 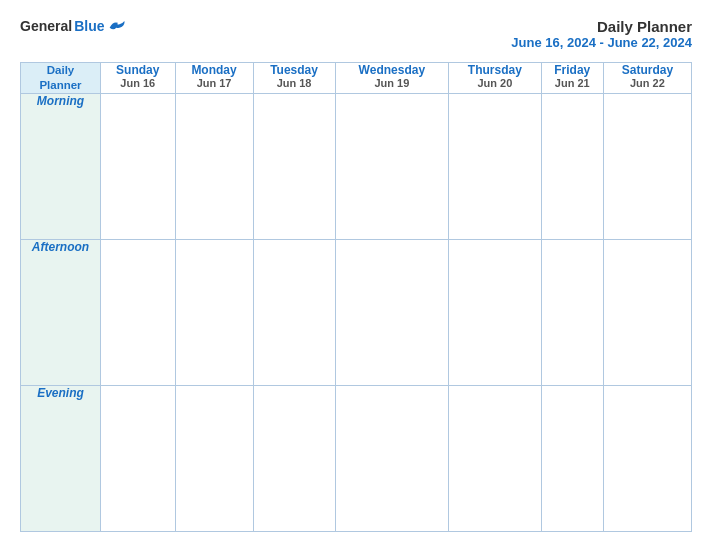 I want to click on header: General Blue Daily Planner June 16, 2024…, so click(x=356, y=34).